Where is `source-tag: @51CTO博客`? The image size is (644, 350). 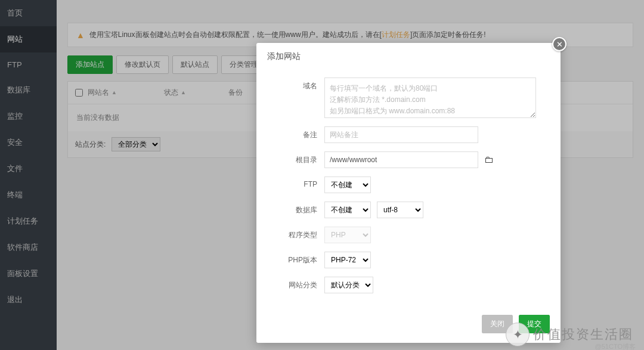 source-tag: @51CTO博客 is located at coordinates (615, 346).